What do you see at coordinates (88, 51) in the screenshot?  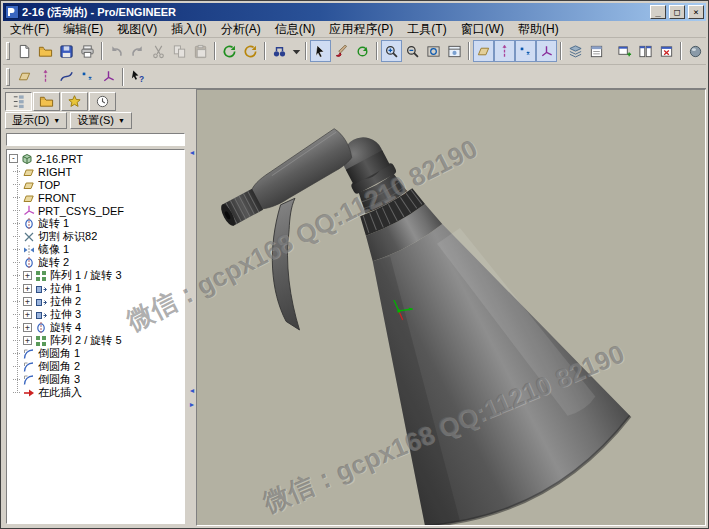 I see `print-button` at bounding box center [88, 51].